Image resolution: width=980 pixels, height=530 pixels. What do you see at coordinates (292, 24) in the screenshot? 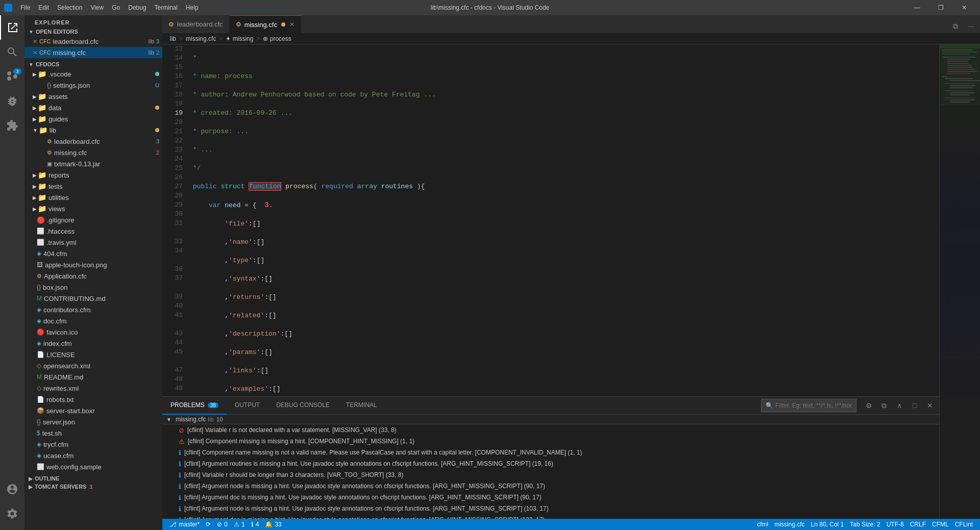
I see `close-tab-icon: ✕` at bounding box center [292, 24].